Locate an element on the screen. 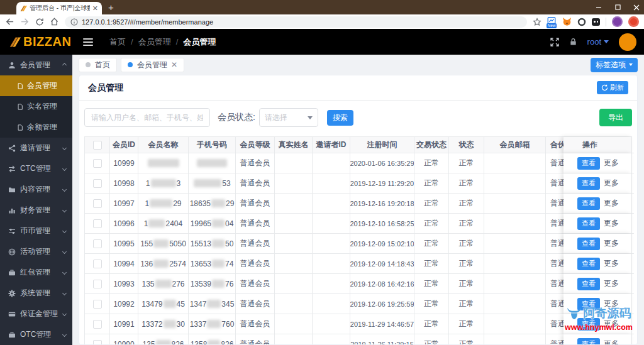 This screenshot has width=644, height=345. user-menu: root is located at coordinates (598, 41).